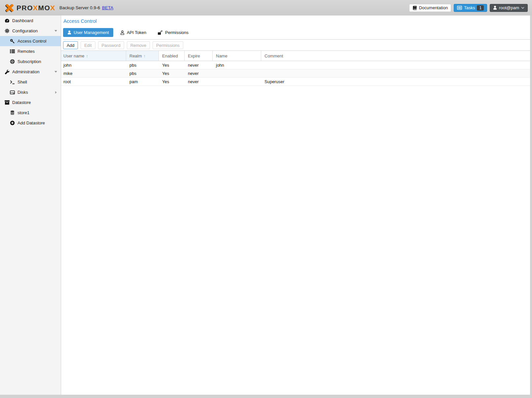 This screenshot has height=398, width=532. Describe the element at coordinates (30, 102) in the screenshot. I see `sidebar-item-datastore: Datastore` at that location.